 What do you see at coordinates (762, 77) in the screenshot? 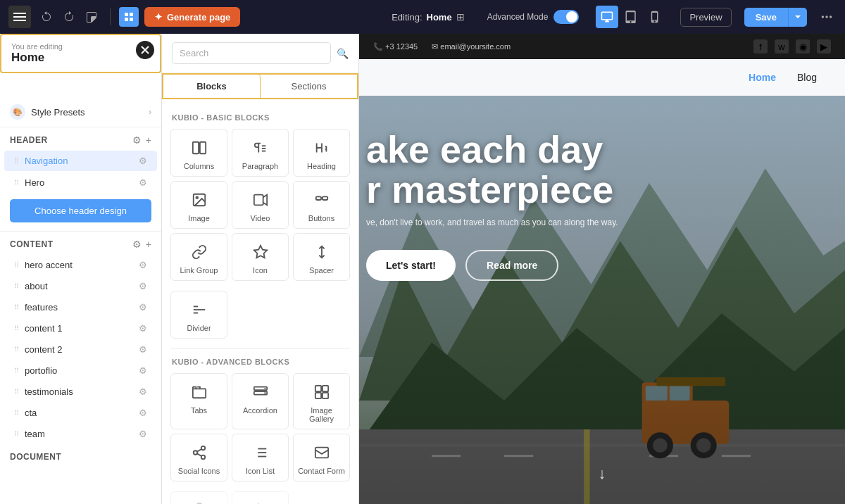
I see `nav-link-home: Home` at bounding box center [762, 77].